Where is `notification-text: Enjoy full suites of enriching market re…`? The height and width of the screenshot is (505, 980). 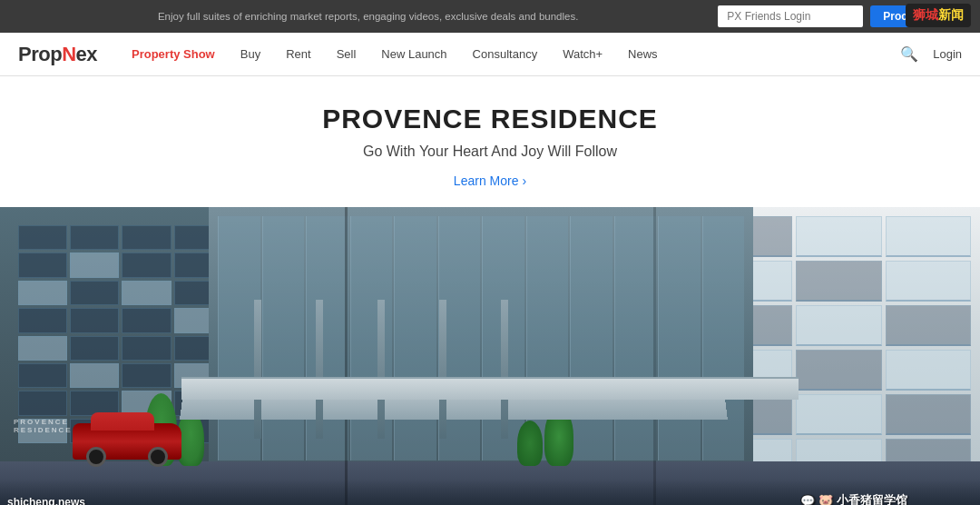
notification-text: Enjoy full suites of enriching market re… is located at coordinates (368, 16).